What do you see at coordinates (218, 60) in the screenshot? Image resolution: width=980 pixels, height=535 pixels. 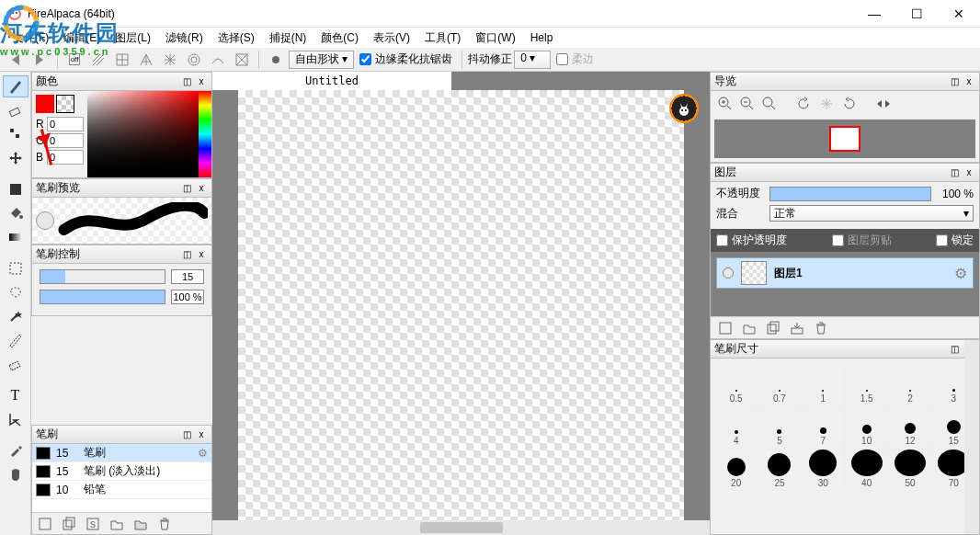 I see `snap-curve-icon` at bounding box center [218, 60].